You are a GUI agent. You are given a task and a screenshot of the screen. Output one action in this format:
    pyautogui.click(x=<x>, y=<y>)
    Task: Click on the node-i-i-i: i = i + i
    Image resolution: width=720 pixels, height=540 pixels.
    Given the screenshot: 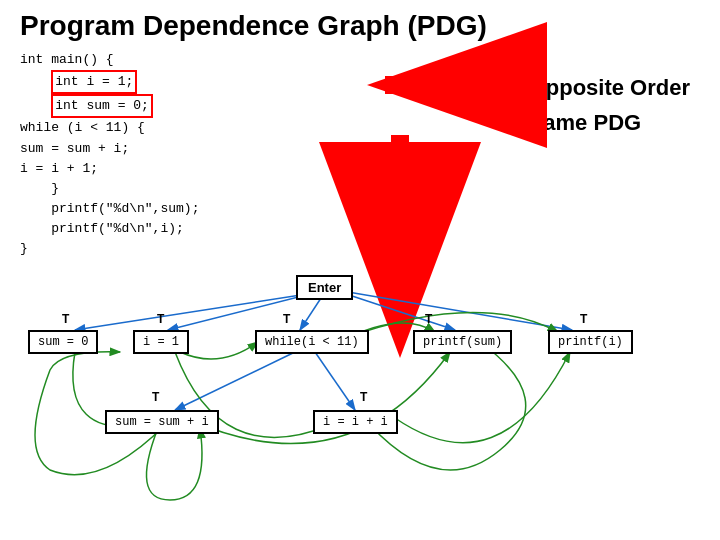 What is the action you would take?
    pyautogui.click(x=356, y=422)
    